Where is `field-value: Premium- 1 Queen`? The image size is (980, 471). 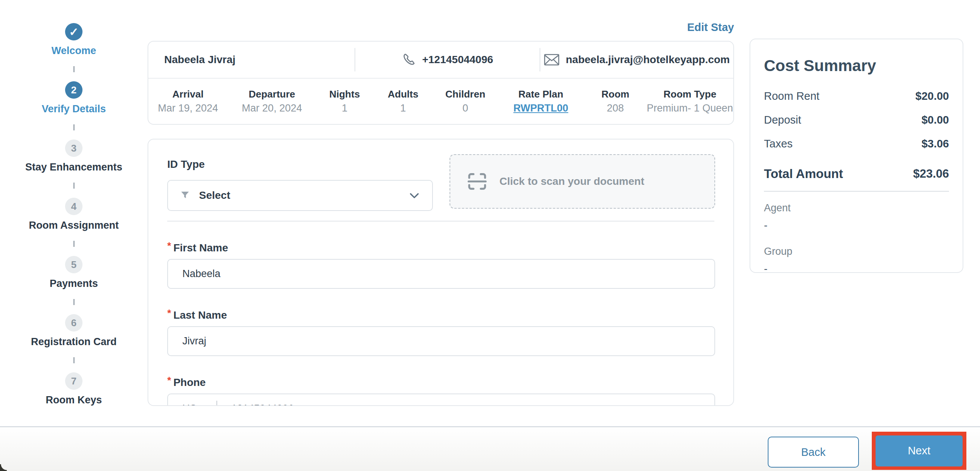
field-value: Premium- 1 Queen is located at coordinates (690, 108).